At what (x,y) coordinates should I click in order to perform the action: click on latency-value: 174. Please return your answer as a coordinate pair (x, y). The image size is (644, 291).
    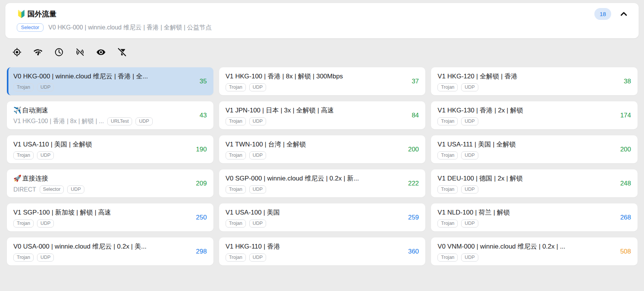
    Looking at the image, I should click on (626, 115).